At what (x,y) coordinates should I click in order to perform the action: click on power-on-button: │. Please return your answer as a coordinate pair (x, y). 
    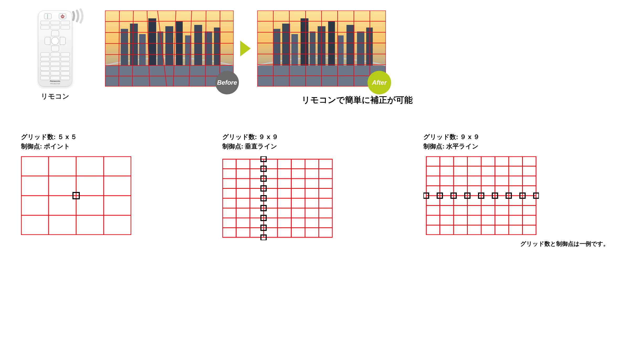
    Looking at the image, I should click on (48, 16).